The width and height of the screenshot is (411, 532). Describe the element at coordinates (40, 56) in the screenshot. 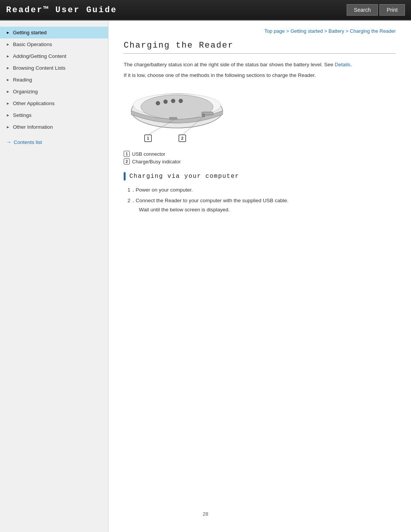

I see `sidebar-label-adding-content: Adding/Getting Content` at that location.